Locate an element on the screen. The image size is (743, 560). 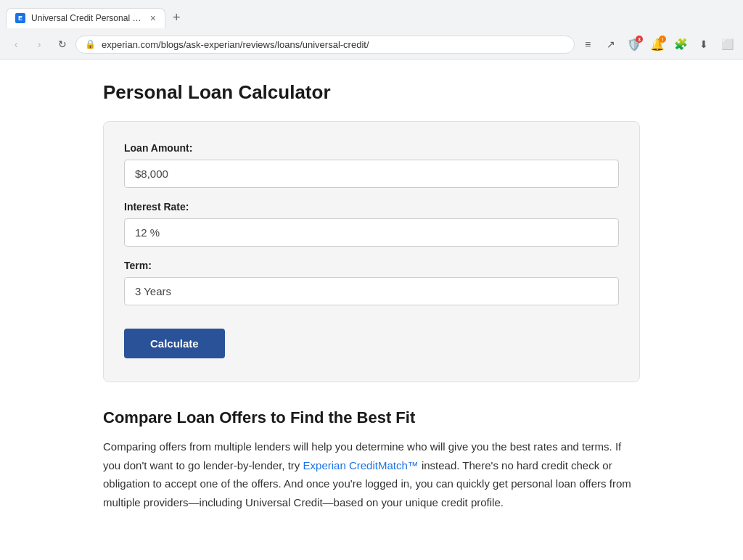
interest-rate-field: Interest Rate: is located at coordinates (372, 223).